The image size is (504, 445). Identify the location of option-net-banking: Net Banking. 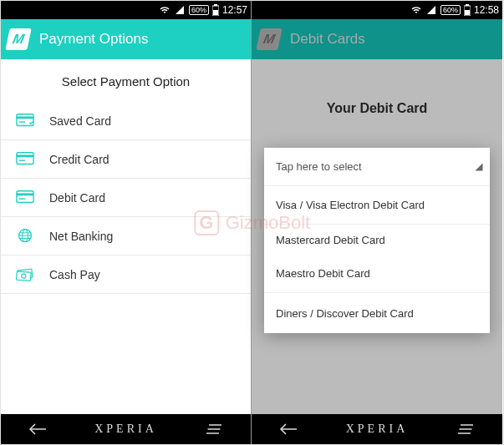
(125, 236).